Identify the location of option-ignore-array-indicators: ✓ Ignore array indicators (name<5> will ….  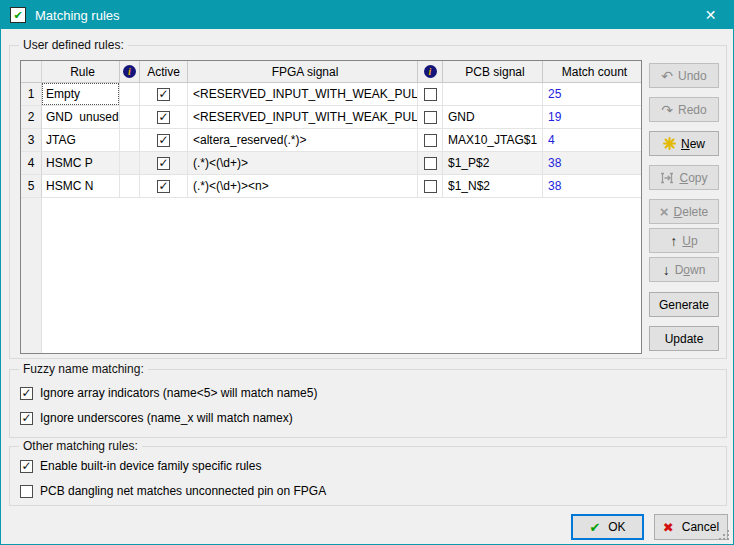
(168, 393).